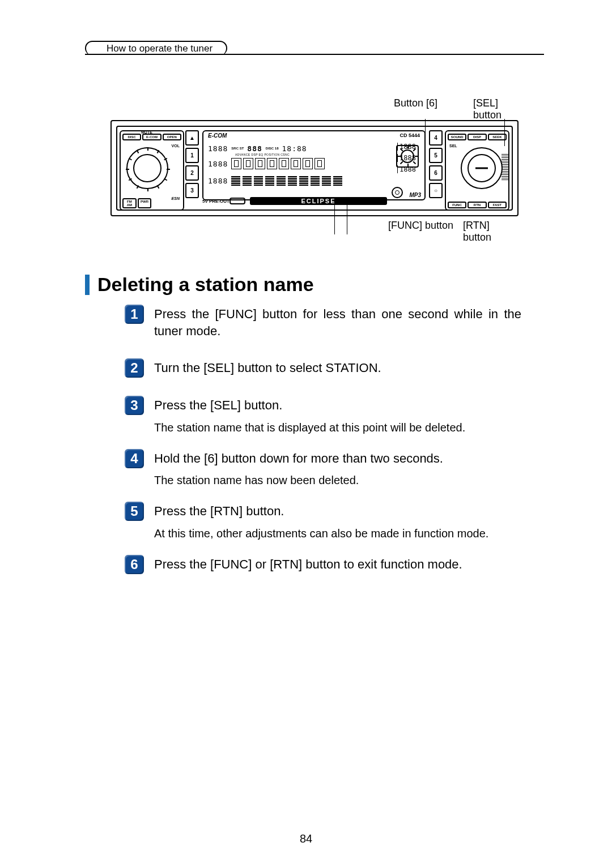  Describe the element at coordinates (172, 137) in the screenshot. I see `open-button: OPEN` at that location.